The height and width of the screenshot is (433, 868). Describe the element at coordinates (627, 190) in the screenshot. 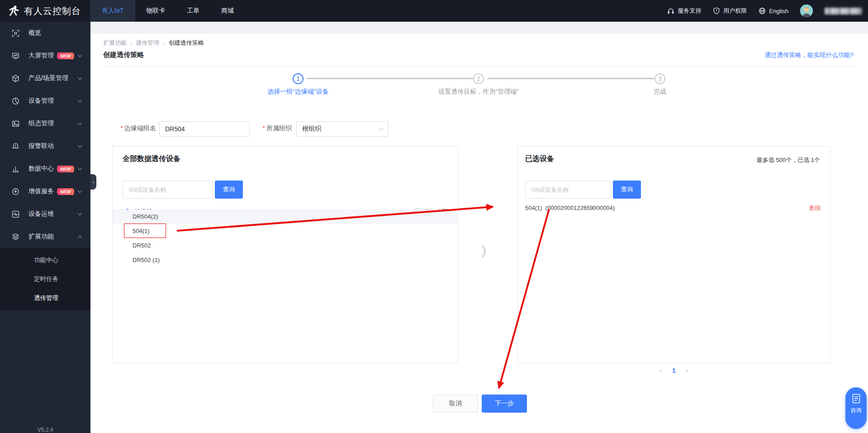

I see `right-query-button: 查询` at that location.